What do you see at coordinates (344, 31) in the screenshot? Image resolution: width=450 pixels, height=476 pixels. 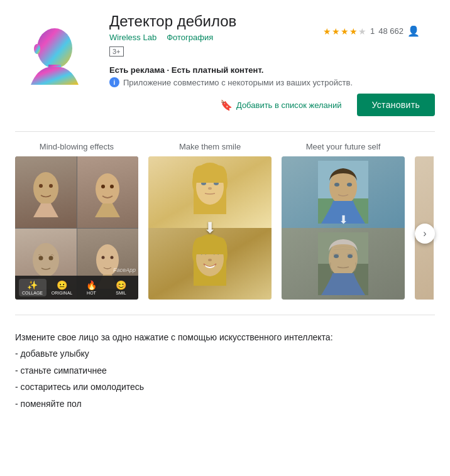 I see `star-rating: ★ ★ ★ ★ ★` at bounding box center [344, 31].